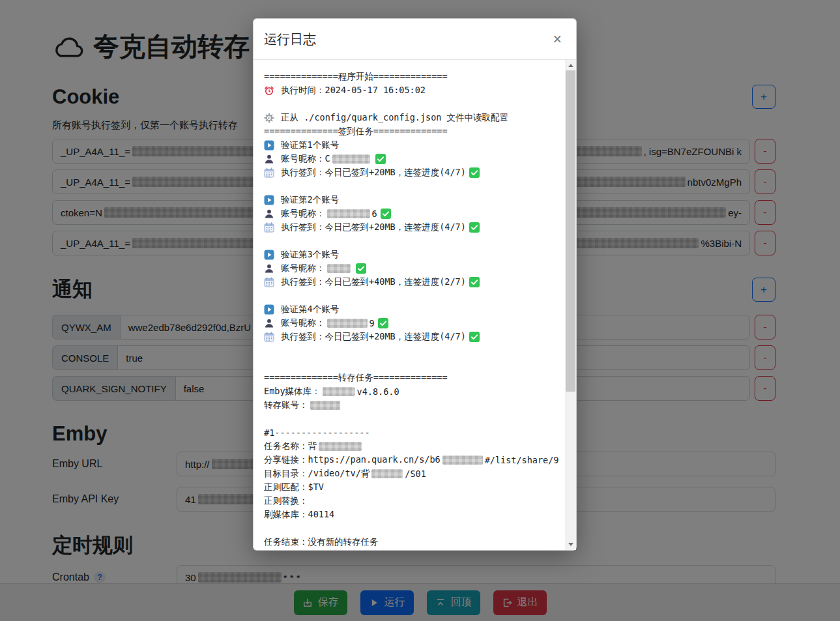 The image size is (840, 621). Describe the element at coordinates (414, 254) in the screenshot. I see `log-line: 验证第3个账号` at that location.